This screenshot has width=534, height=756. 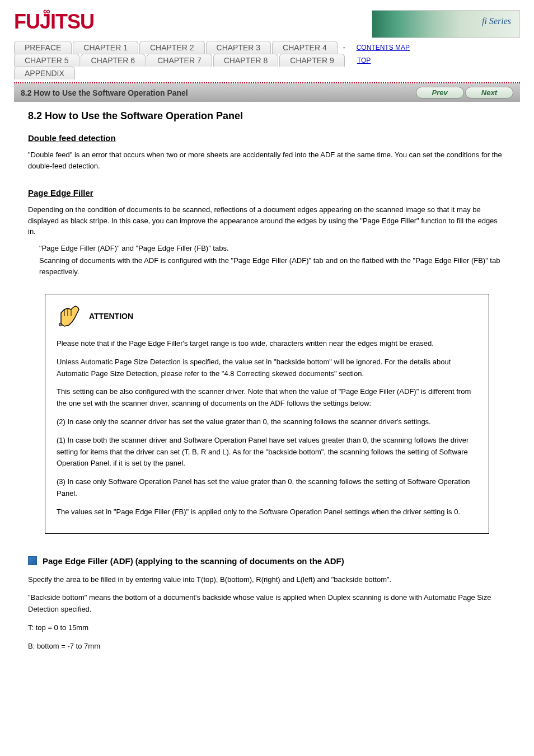 I want to click on bottom-t: T: top = 0 to 15mm, so click(x=267, y=628).